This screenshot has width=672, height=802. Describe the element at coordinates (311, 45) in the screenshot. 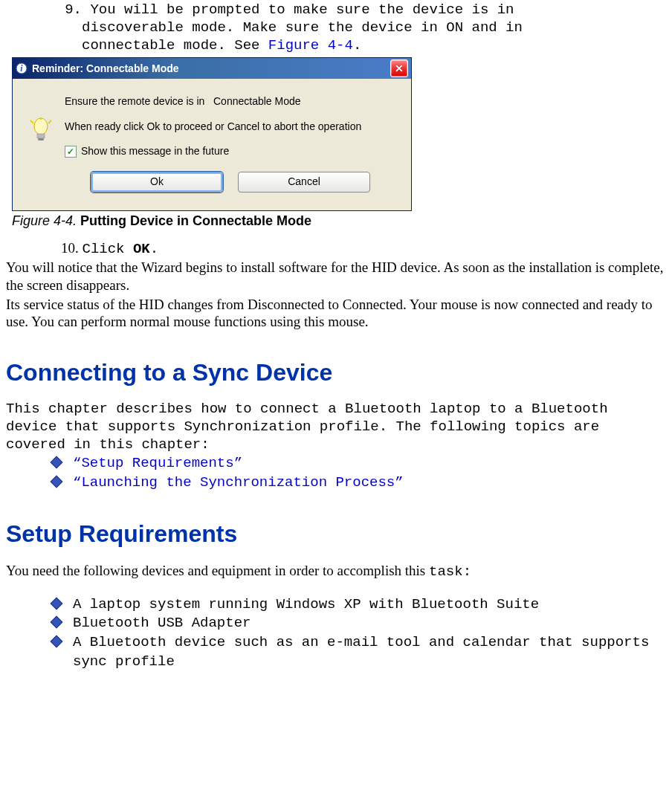

I see `figure-4-4-link: Figure 4-4` at that location.